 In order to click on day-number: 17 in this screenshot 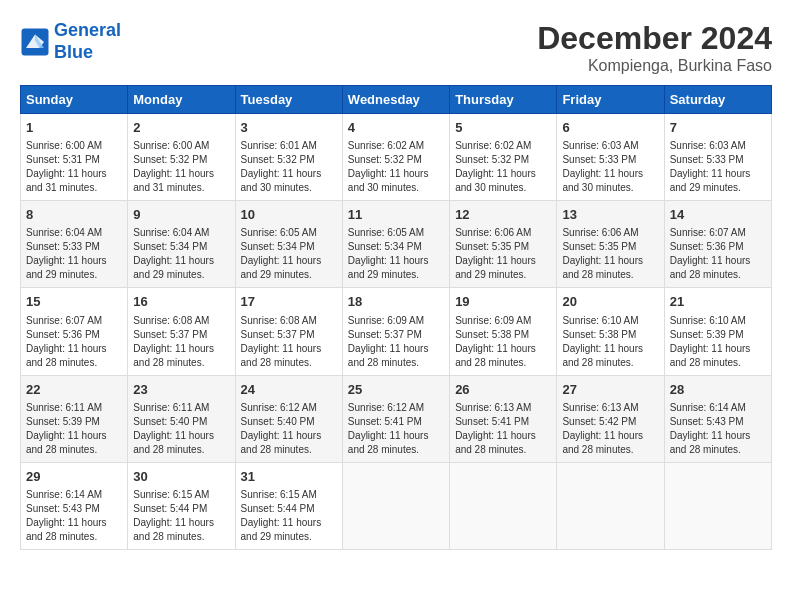, I will do `click(289, 302)`.